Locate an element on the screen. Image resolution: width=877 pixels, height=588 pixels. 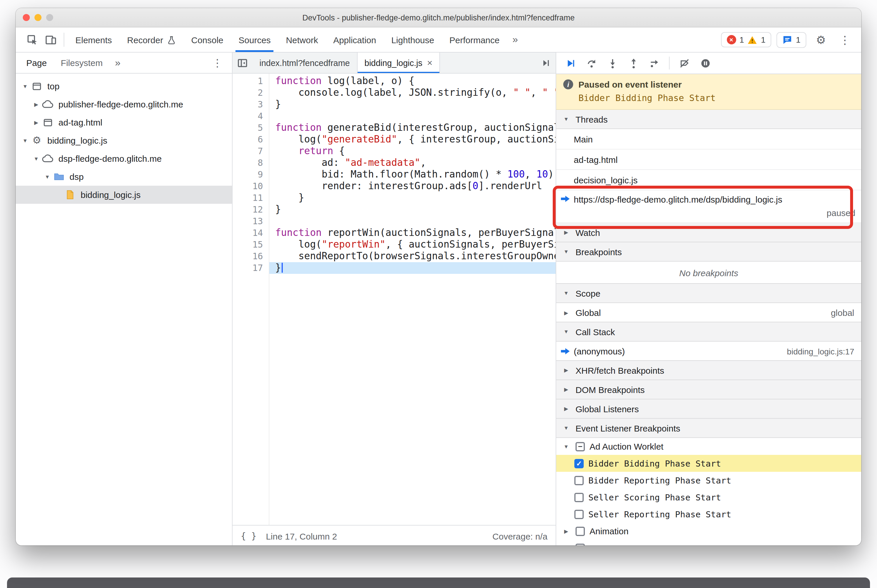
checkbox-checked: ✓ is located at coordinates (579, 464).